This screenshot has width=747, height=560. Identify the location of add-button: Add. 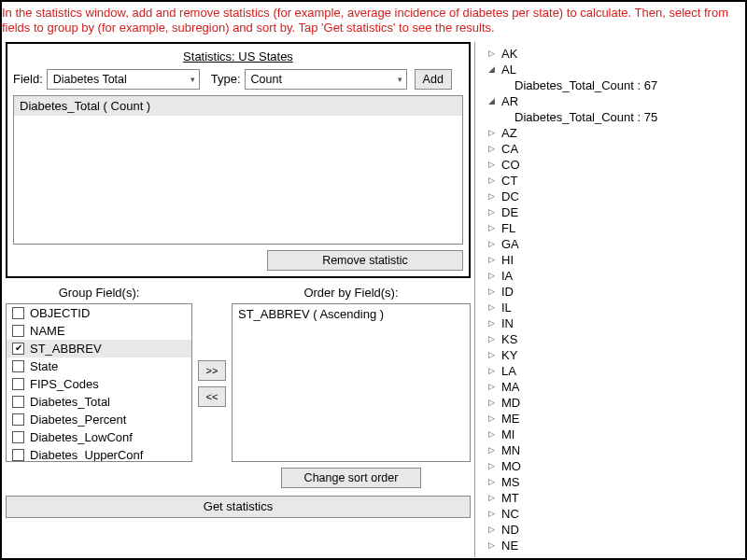
(433, 79).